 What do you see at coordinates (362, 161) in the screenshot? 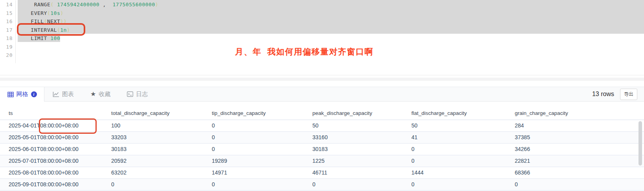
I see `table-cell: 1225` at bounding box center [362, 161].